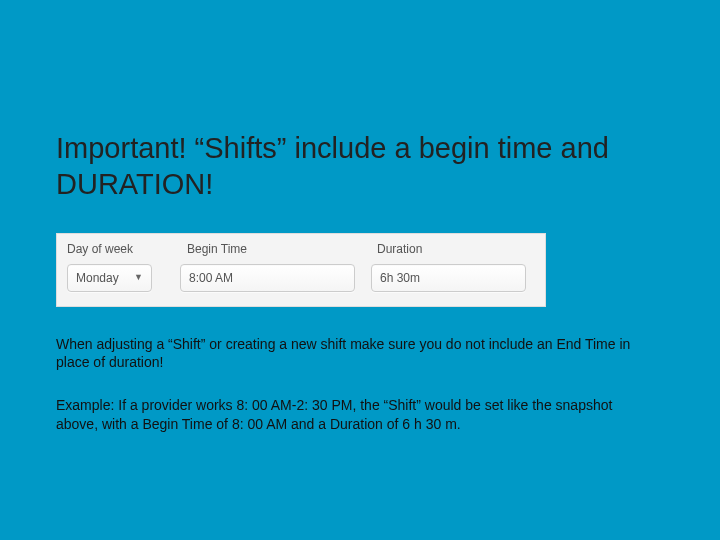 This screenshot has width=720, height=540. I want to click on form-header-row: Day of week Begin Time Duration, so click(301, 249).